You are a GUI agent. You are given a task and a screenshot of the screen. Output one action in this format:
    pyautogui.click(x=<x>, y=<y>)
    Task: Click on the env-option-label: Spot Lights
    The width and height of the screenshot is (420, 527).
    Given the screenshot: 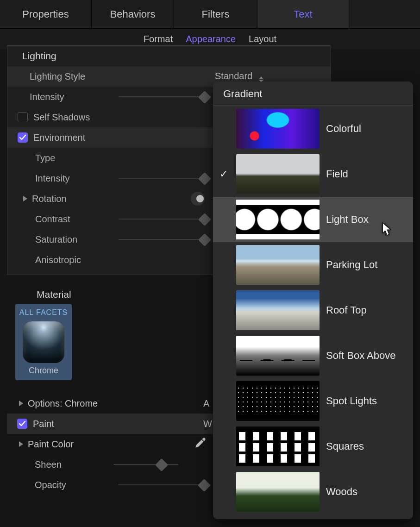 What is the action you would take?
    pyautogui.click(x=365, y=401)
    